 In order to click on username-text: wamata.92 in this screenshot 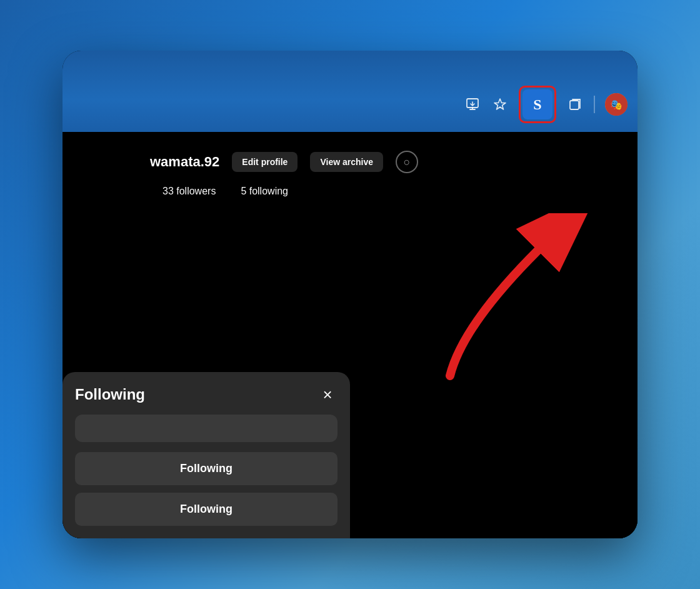, I will do `click(185, 162)`.